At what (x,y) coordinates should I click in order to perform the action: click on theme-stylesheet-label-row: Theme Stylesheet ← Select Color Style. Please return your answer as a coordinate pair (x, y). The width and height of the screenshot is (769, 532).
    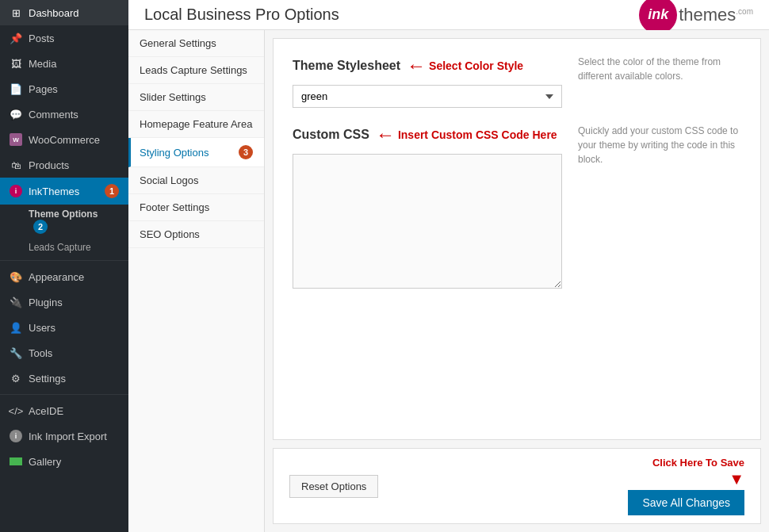
    Looking at the image, I should click on (427, 66).